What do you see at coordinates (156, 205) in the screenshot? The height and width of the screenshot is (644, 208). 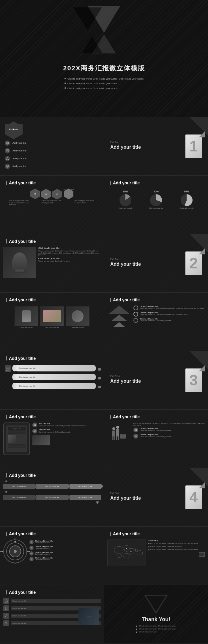 I see `slide-pie-charts: Add your title 15% Click to add your tit…` at bounding box center [156, 205].